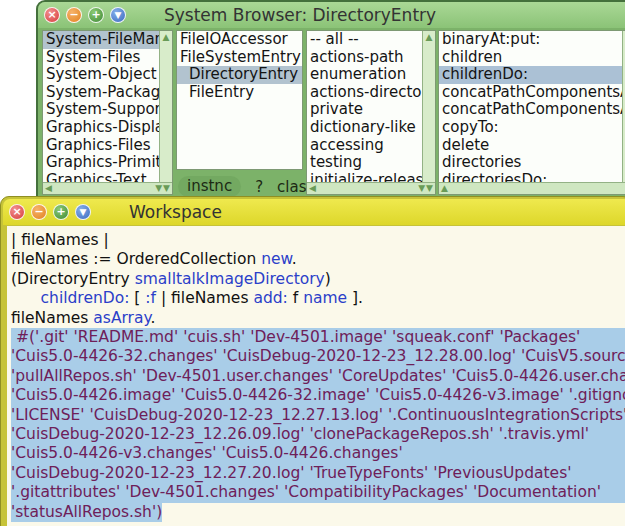  Describe the element at coordinates (210, 186) in the screenshot. I see `instance-button: instnc` at that location.